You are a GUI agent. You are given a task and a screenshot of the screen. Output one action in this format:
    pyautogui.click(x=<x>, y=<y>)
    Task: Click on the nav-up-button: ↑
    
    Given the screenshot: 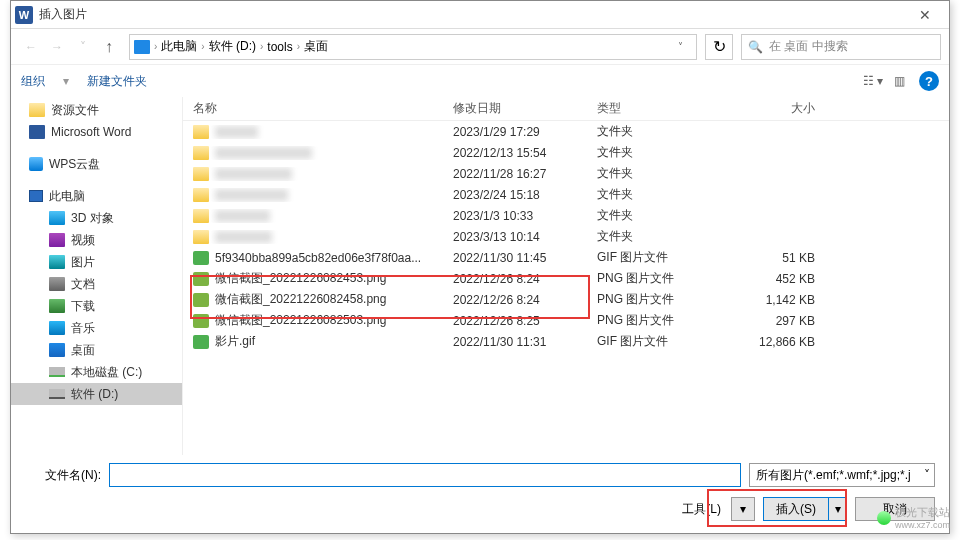 What is the action you would take?
    pyautogui.click(x=109, y=47)
    